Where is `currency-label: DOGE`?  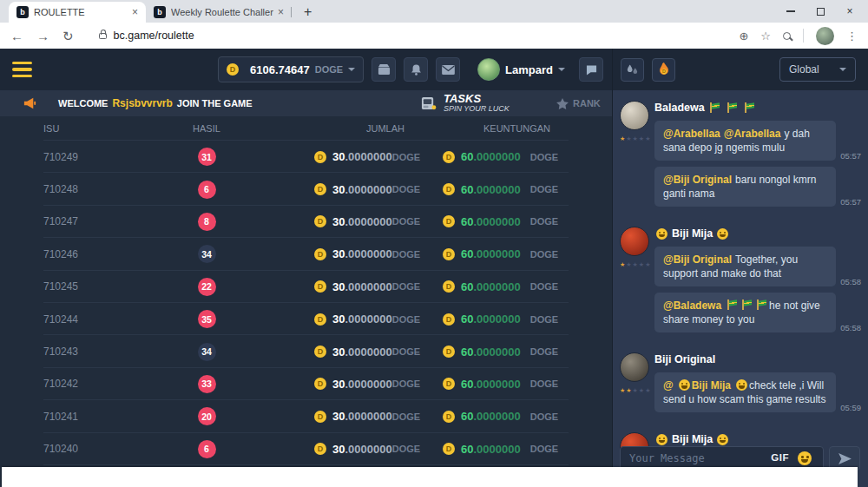 currency-label: DOGE is located at coordinates (544, 254).